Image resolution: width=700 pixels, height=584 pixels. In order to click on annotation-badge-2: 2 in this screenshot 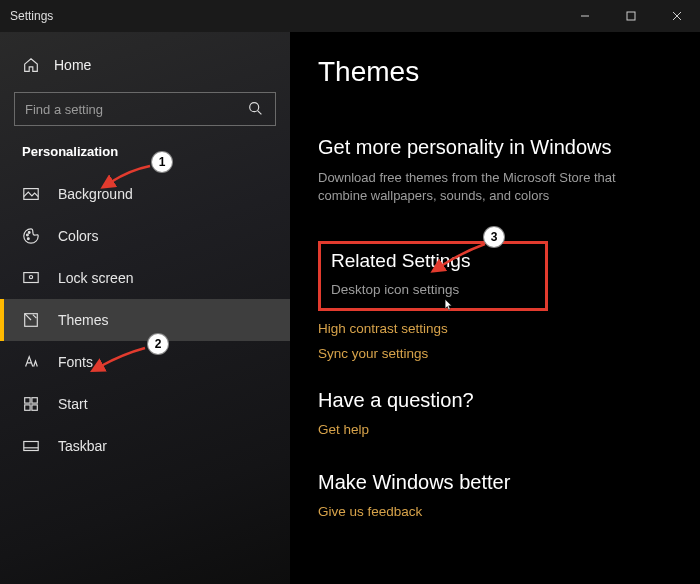, I will do `click(158, 344)`.